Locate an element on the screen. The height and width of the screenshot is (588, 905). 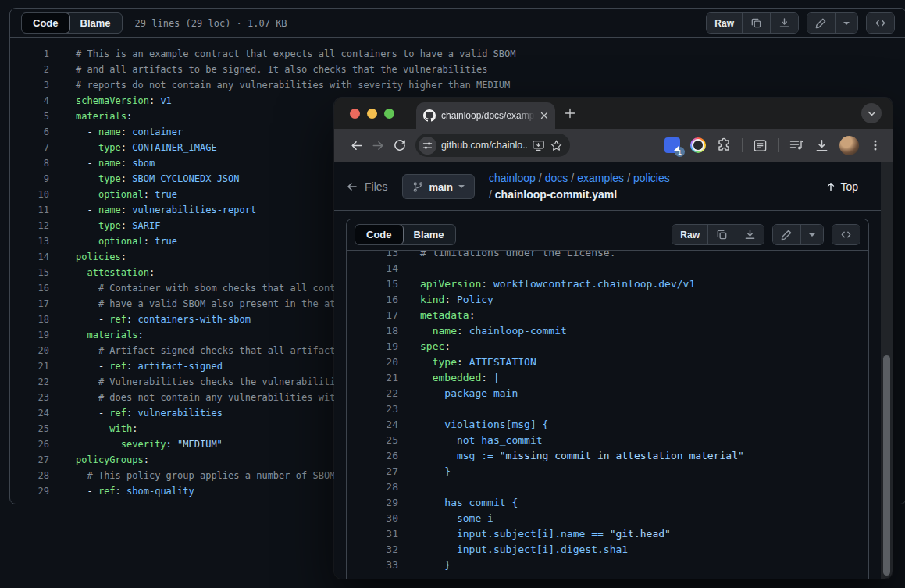
orange-extension-icon is located at coordinates (698, 145).